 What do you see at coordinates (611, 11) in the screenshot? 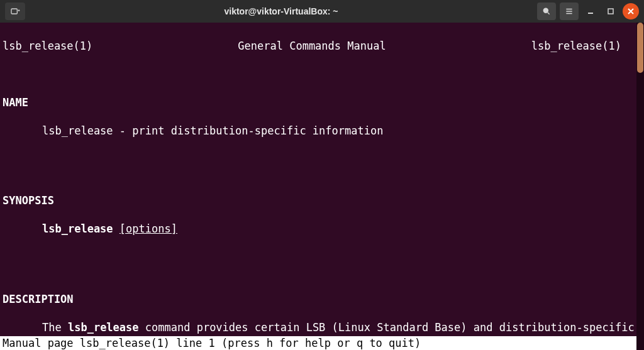
I see `maximize-icon` at bounding box center [611, 11].